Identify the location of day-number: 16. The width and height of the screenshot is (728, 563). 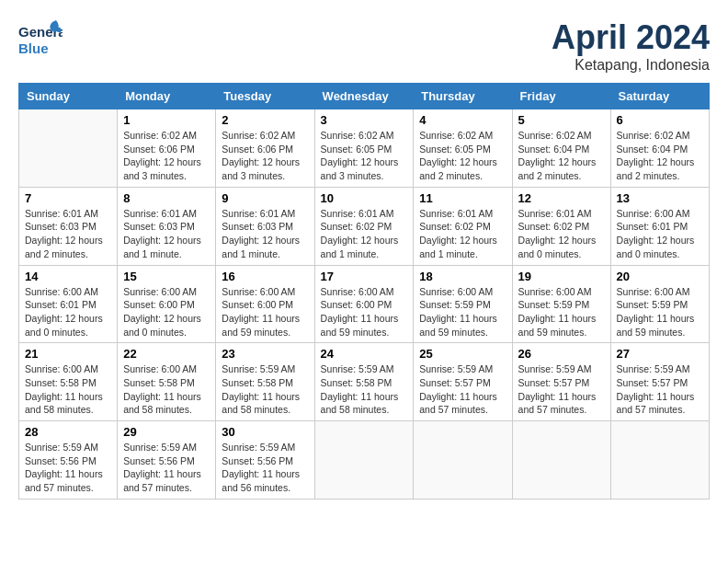
(265, 276).